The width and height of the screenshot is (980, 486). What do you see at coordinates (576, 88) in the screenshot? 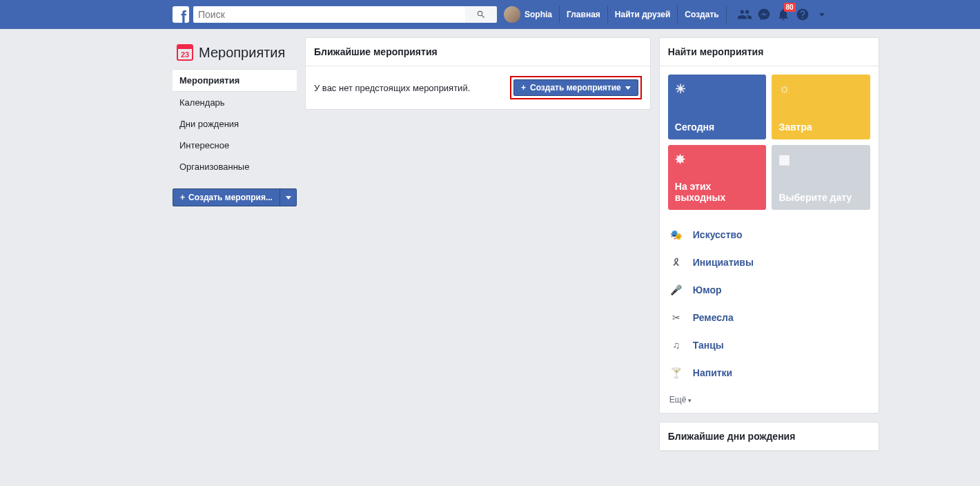
I see `tutorial-highlight: Создать мероприятие` at bounding box center [576, 88].